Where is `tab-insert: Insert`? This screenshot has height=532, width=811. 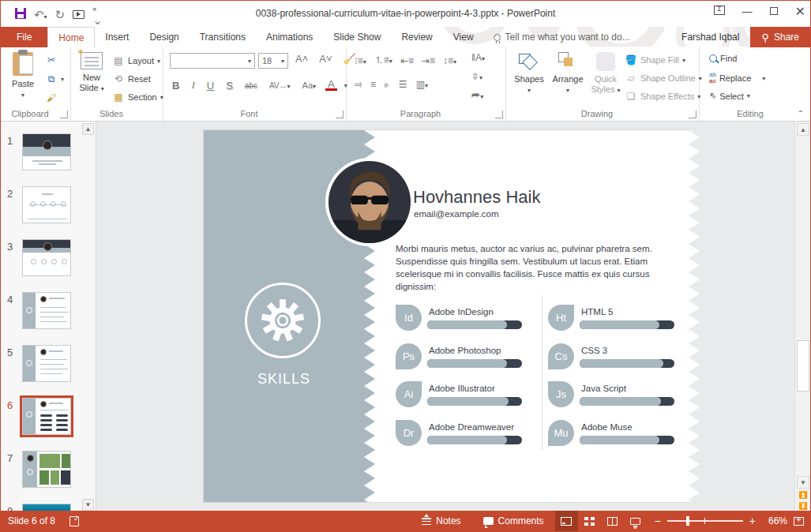
tab-insert: Insert is located at coordinates (117, 37).